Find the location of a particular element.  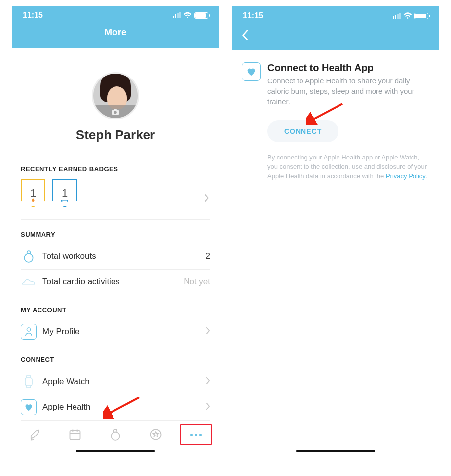

privacy-policy-link: Privacy Policy is located at coordinates (406, 176).